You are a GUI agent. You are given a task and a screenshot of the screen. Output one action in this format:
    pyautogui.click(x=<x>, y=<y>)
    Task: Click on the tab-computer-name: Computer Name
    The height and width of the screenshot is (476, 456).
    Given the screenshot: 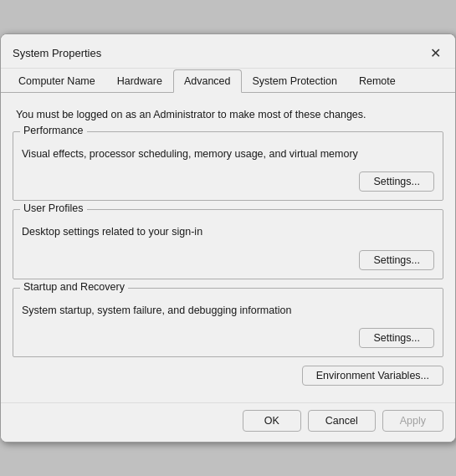 What is the action you would take?
    pyautogui.click(x=57, y=81)
    